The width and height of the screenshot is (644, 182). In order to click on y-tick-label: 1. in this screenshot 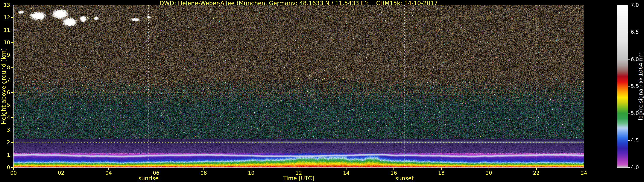, I will do `click(6, 155)`.